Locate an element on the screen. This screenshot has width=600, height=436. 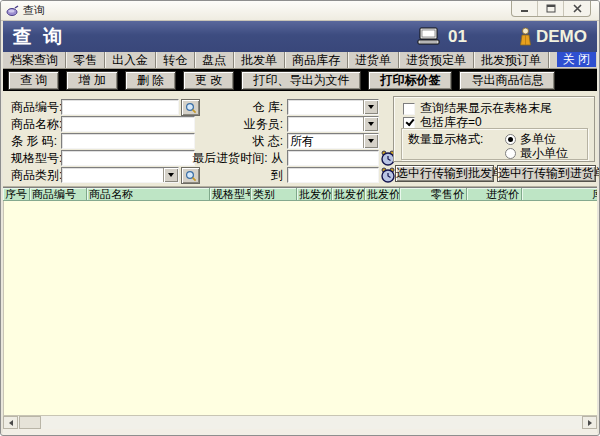
qty-format-label: 数量显示格式: is located at coordinates (446, 140).